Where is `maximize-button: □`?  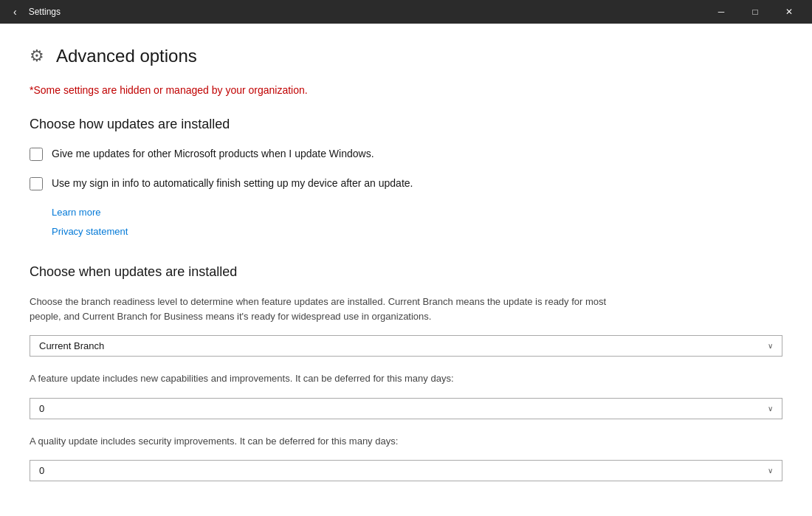 maximize-button: □ is located at coordinates (755, 12).